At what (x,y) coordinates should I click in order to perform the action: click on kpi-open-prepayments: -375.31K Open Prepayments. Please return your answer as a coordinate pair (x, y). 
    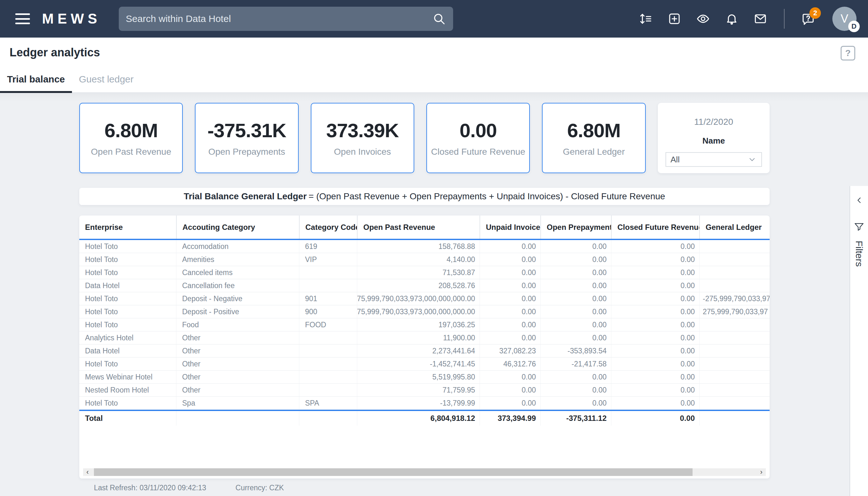
    Looking at the image, I should click on (247, 138).